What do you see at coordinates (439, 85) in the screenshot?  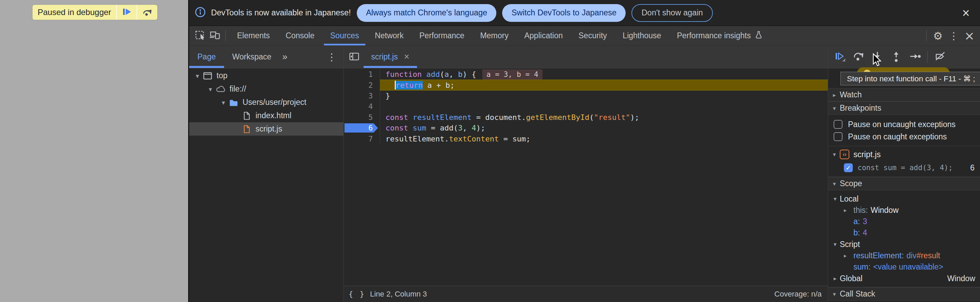 I see `code-token: a + b;` at bounding box center [439, 85].